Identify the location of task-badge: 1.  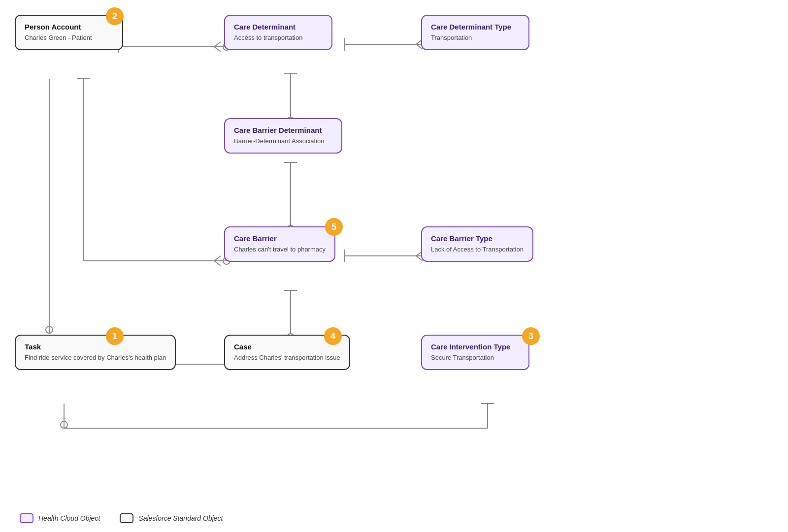
(115, 336).